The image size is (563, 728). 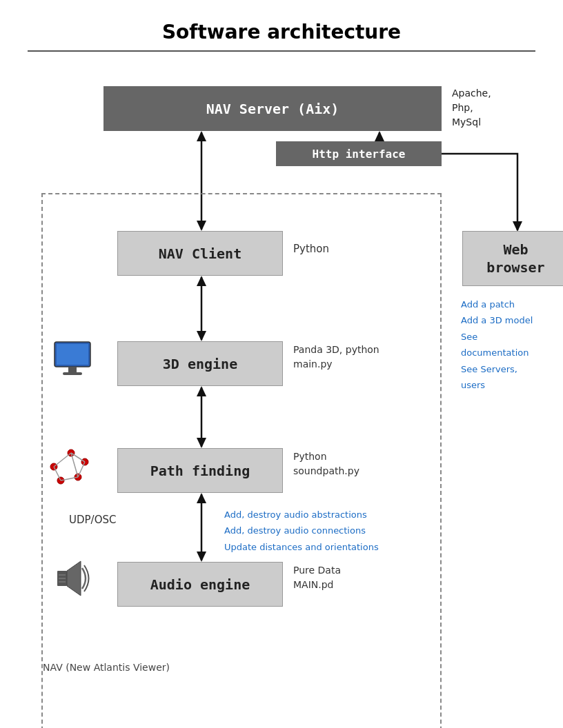 What do you see at coordinates (500, 345) in the screenshot?
I see `web-link-3: See documentation` at bounding box center [500, 345].